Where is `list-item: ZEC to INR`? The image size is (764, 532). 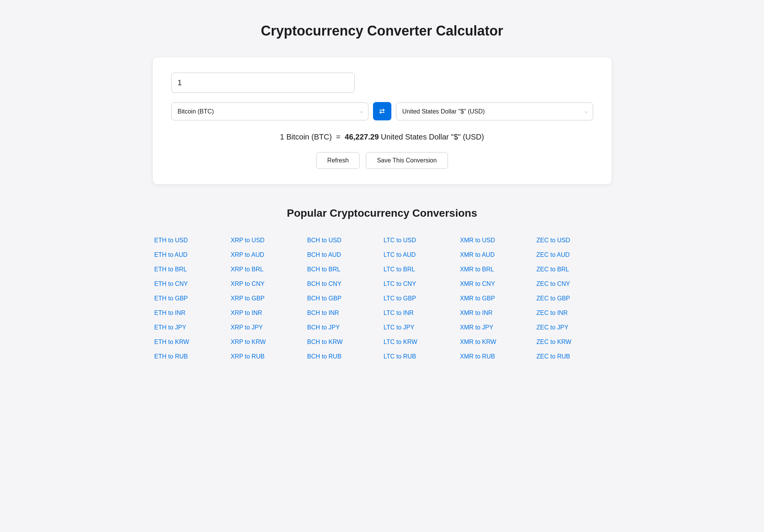
list-item: ZEC to INR is located at coordinates (573, 313).